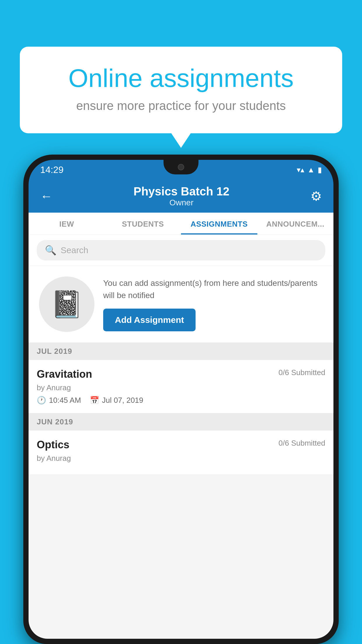 The image size is (362, 644). Describe the element at coordinates (181, 304) in the screenshot. I see `assignment-prompt: 📓 You can add assignment(s) from here an…` at that location.